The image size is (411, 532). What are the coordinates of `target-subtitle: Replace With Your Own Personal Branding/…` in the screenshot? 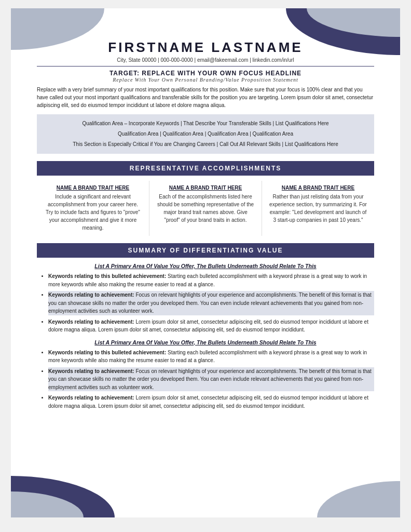 It's located at (206, 80).